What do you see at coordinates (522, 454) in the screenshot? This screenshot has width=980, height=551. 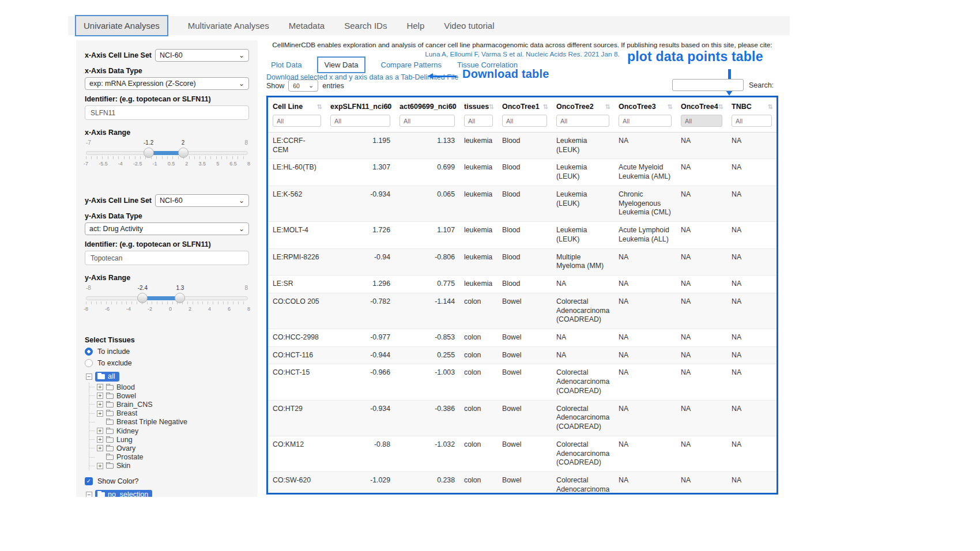 I see `table-row: CO:KM12-0.88-1.032colonBowelColorectal A…` at bounding box center [522, 454].